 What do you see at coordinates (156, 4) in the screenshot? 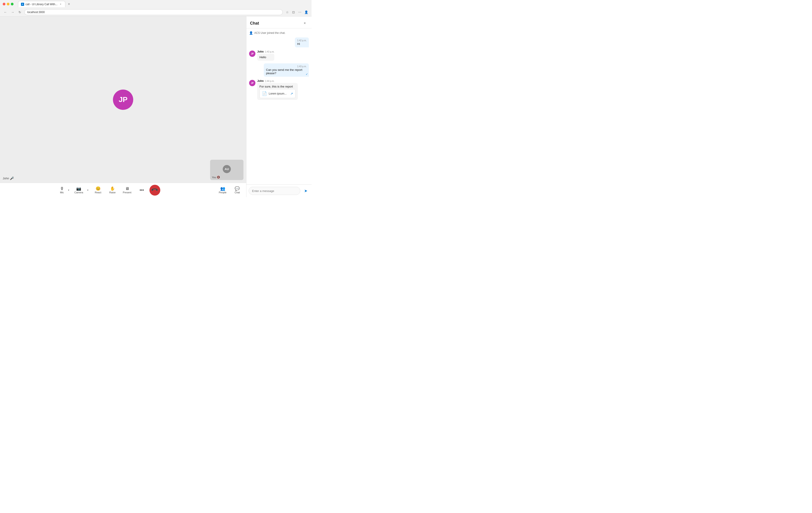
I see `browser-titlebar: A call - UI Library Call With... × +` at bounding box center [156, 4].